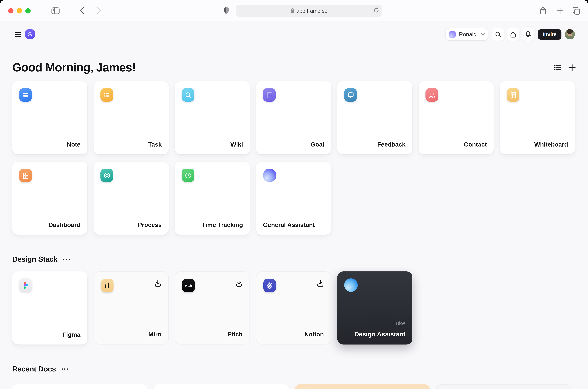 The image size is (588, 389). What do you see at coordinates (292, 11) in the screenshot?
I see `lock-icon` at bounding box center [292, 11].